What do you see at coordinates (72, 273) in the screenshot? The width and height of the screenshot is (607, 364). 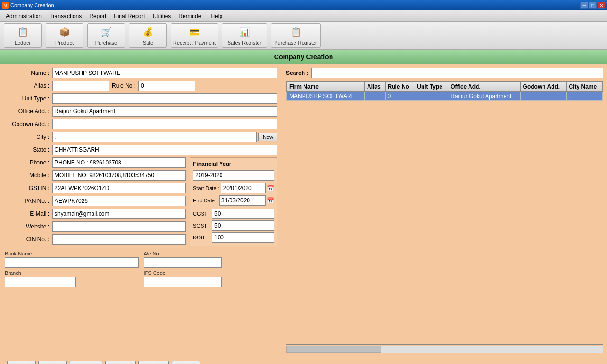 I see `branch-label: Branch` at bounding box center [72, 273].